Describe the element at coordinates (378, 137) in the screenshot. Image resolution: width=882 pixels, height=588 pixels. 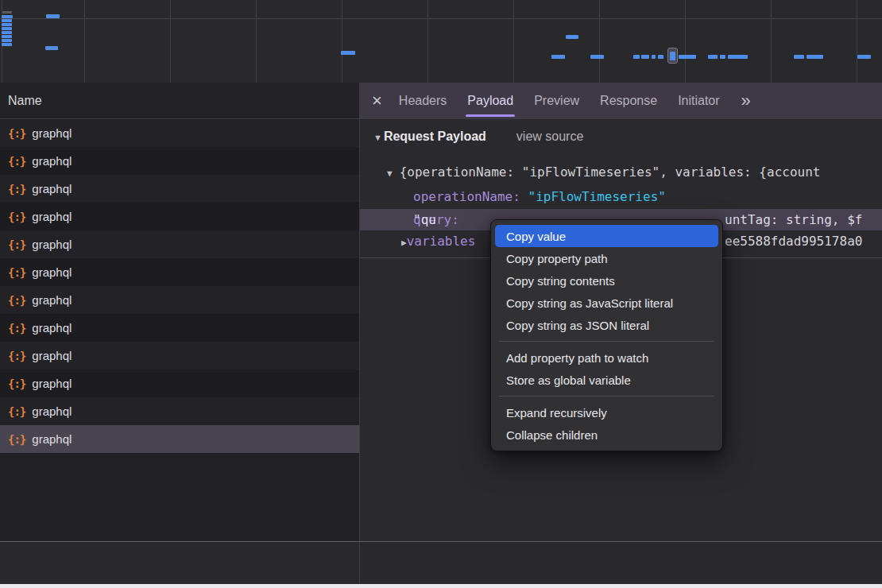
I see `collapse-triangle-icon: ▼` at that location.